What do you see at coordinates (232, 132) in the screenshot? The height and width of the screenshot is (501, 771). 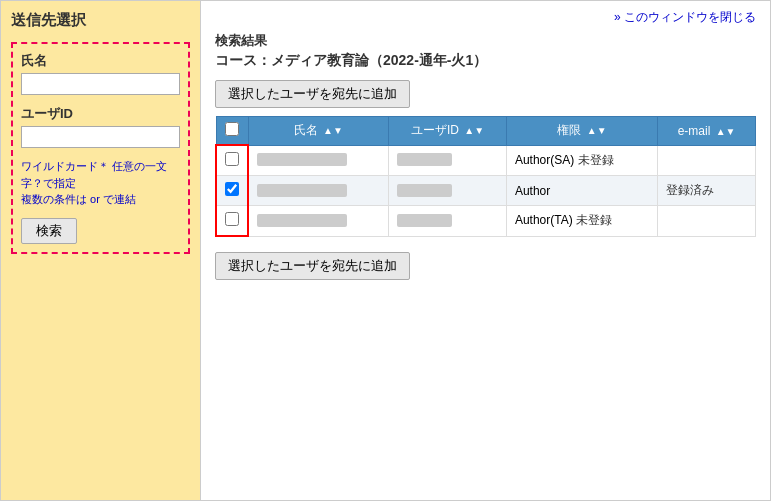 I see `col-header-checkbox` at bounding box center [232, 132].